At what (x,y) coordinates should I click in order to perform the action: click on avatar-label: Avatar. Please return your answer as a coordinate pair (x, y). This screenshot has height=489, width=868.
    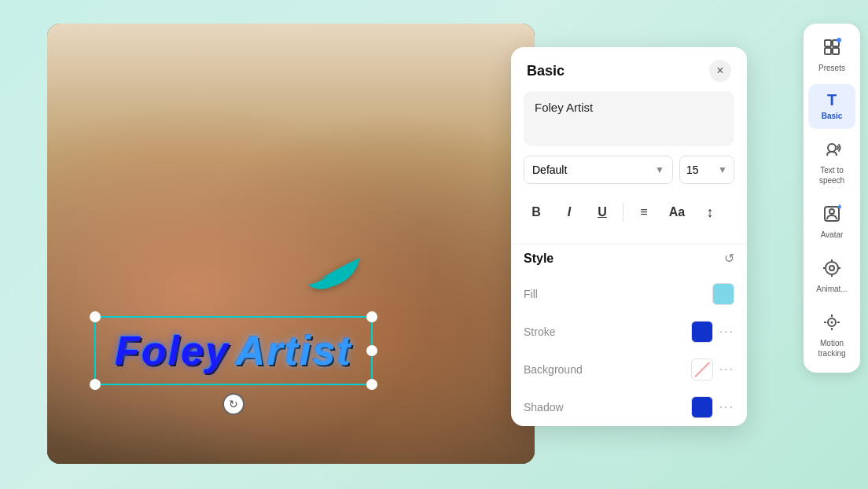
    Looking at the image, I should click on (832, 234).